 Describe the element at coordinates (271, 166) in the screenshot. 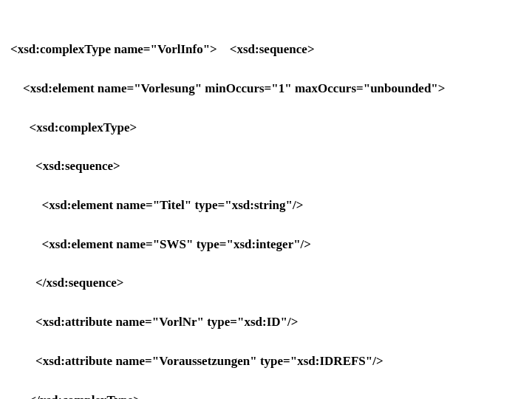

I see `code-line: <xsd:sequence>` at that location.